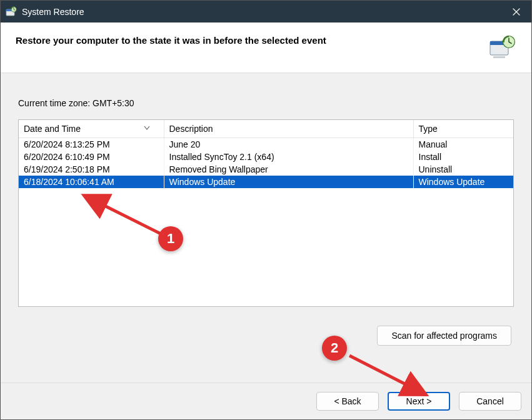 The width and height of the screenshot is (532, 420). Describe the element at coordinates (91, 157) in the screenshot. I see `table-cell-date: 6/20/2024 6:10:49 PM` at that location.